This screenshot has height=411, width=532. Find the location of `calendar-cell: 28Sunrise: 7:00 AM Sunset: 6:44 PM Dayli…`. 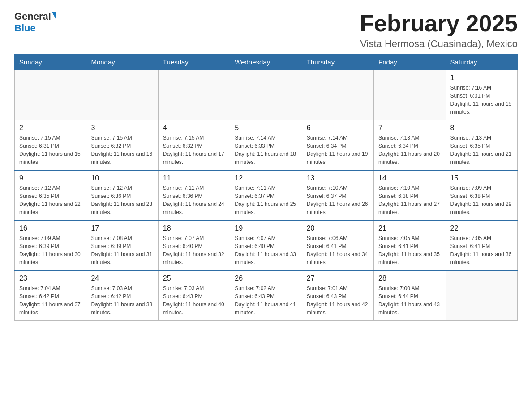

calendar-cell: 28Sunrise: 7:00 AM Sunset: 6:44 PM Dayli… is located at coordinates (410, 295).